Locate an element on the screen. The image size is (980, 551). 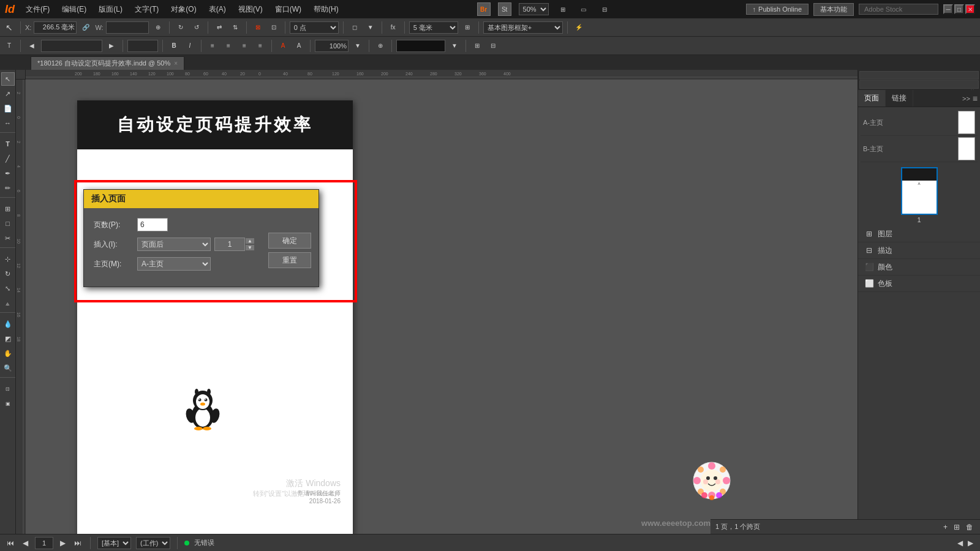
workspace-button: 基本功能 is located at coordinates (834, 10).